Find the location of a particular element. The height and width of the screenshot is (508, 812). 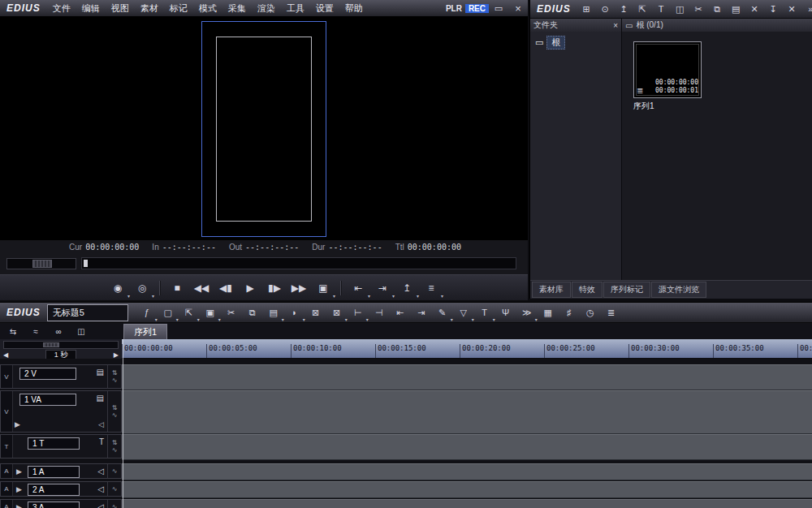

menu-item: 渲染 is located at coordinates (266, 8).